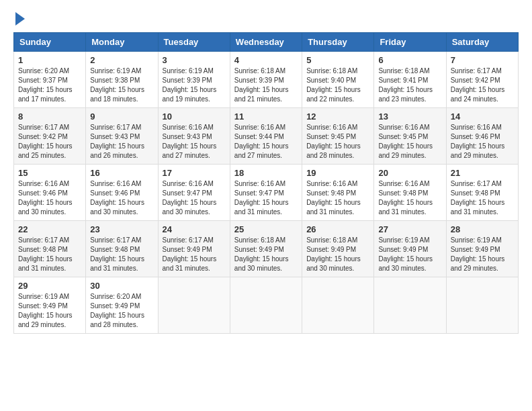 The width and height of the screenshot is (532, 411). What do you see at coordinates (194, 142) in the screenshot?
I see `day-detail: Sunrise: 6:16 AM Sunset: 9:43 PM Dayligh…` at bounding box center [194, 142].